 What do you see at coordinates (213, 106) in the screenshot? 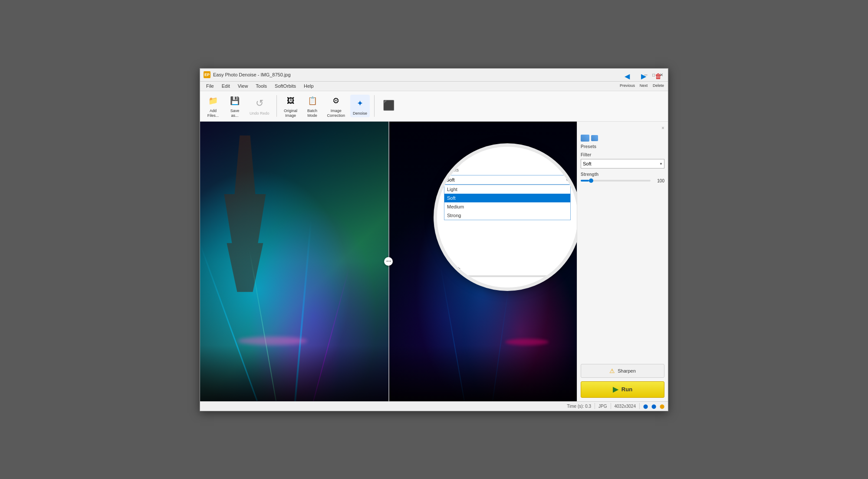
I see `add-files-button: 📁 AddFiles...` at bounding box center [213, 106].